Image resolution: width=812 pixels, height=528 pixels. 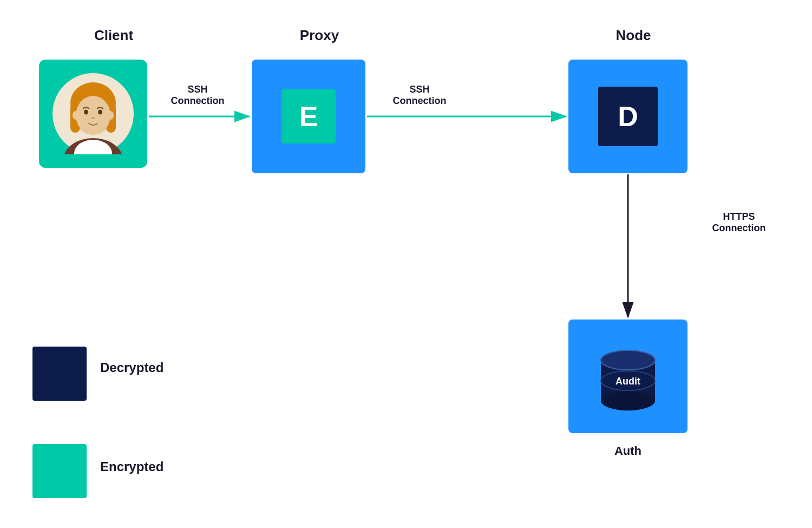 I want to click on node-inner: D, so click(x=628, y=116).